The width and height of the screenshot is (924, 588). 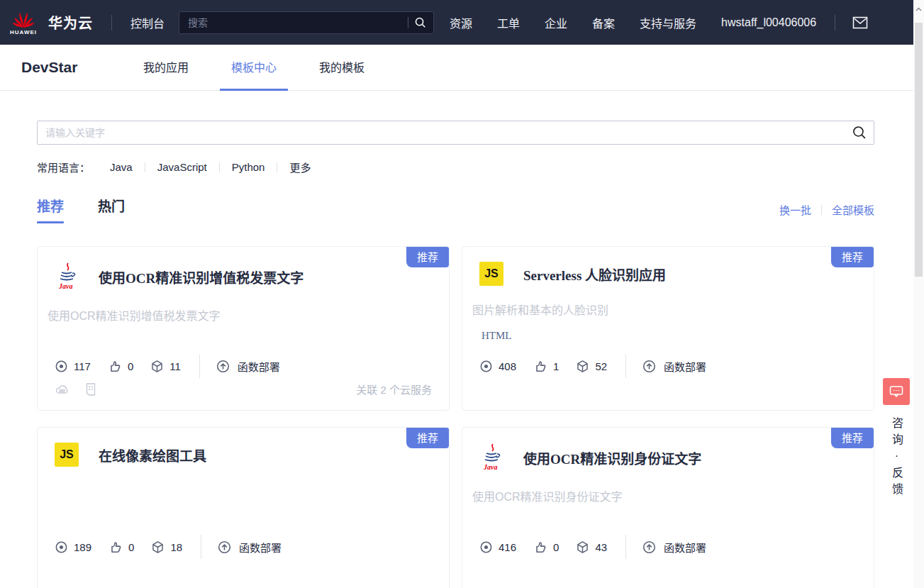 I want to click on tab-underline, so click(x=111, y=223).